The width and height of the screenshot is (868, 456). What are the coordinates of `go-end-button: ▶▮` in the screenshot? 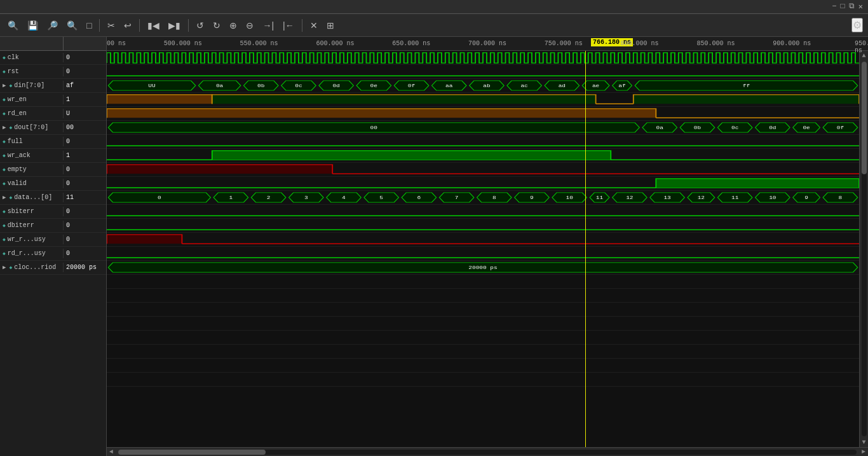 It's located at (174, 25).